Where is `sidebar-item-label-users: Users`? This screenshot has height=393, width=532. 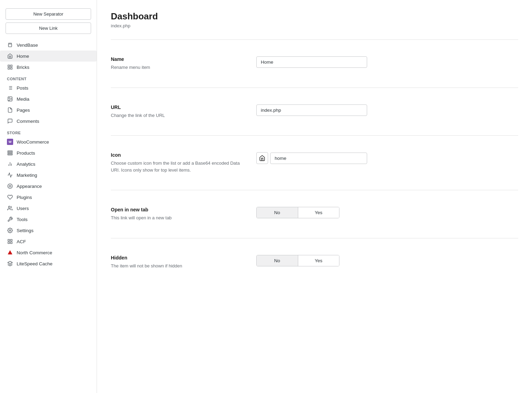
sidebar-item-label-users: Users is located at coordinates (23, 208).